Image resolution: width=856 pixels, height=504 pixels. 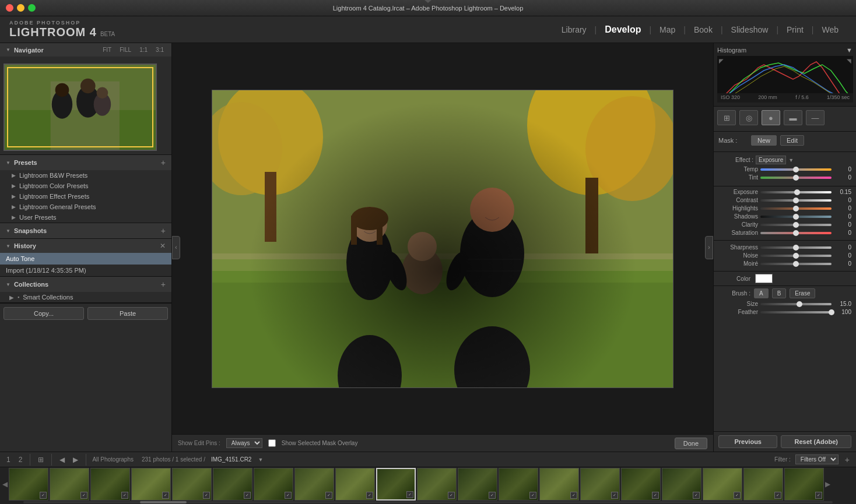 I want to click on maximize-button, so click(x=31, y=8).